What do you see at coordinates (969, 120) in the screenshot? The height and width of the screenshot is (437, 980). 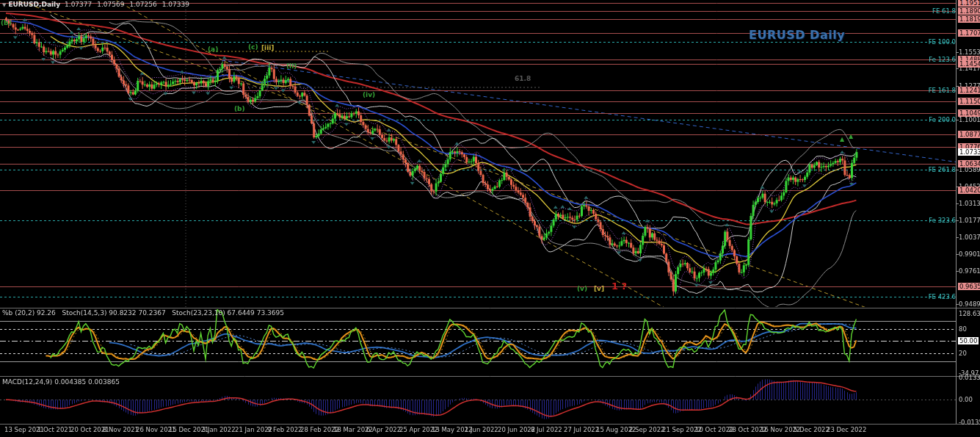 I see `price-axis-tick: 1.10010` at bounding box center [969, 120].